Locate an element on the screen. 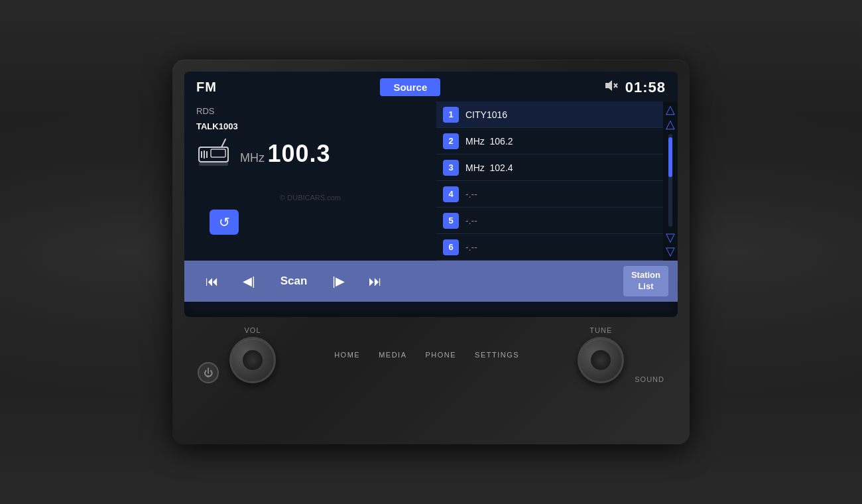  scroll-bar: △△ ▽▽ is located at coordinates (670, 181).